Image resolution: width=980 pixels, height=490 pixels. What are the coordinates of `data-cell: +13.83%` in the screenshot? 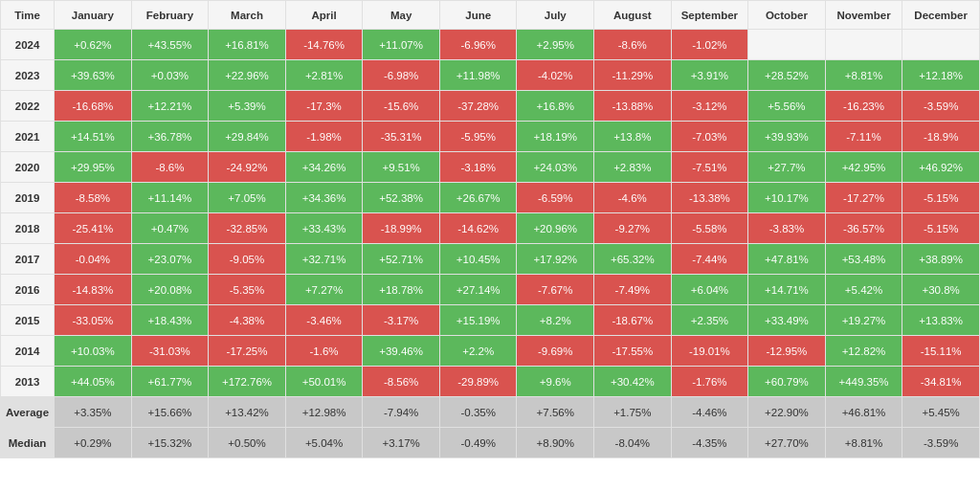 It's located at (942, 321).